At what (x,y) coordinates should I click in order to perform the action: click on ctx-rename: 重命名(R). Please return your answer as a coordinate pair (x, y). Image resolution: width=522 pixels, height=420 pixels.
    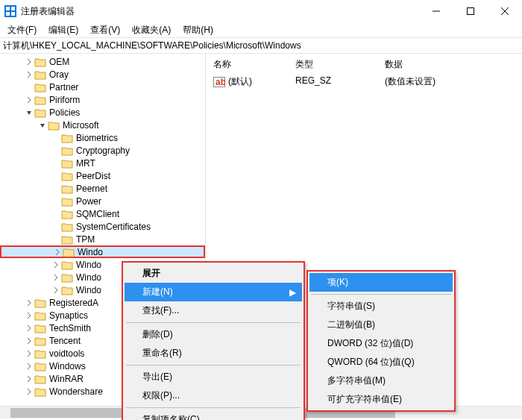
    Looking at the image, I should click on (213, 354).